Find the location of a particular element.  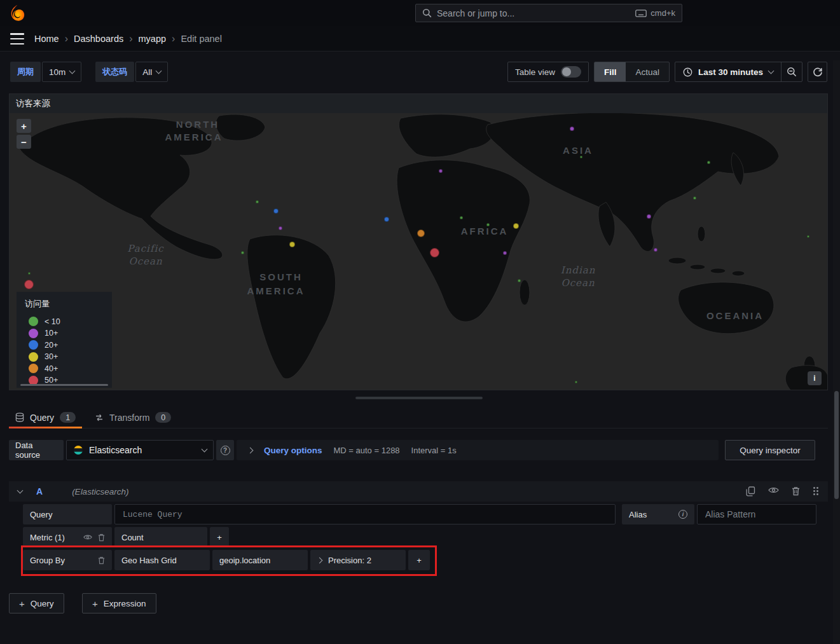

global-search-input: Search or jump to... cmd+k is located at coordinates (549, 13).